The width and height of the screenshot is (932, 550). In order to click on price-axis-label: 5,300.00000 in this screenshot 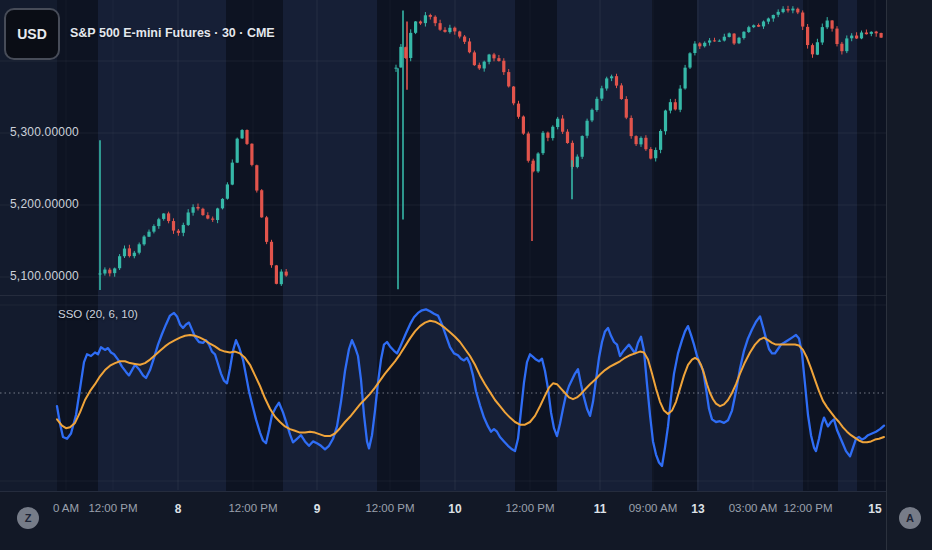, I will do `click(44, 132)`.